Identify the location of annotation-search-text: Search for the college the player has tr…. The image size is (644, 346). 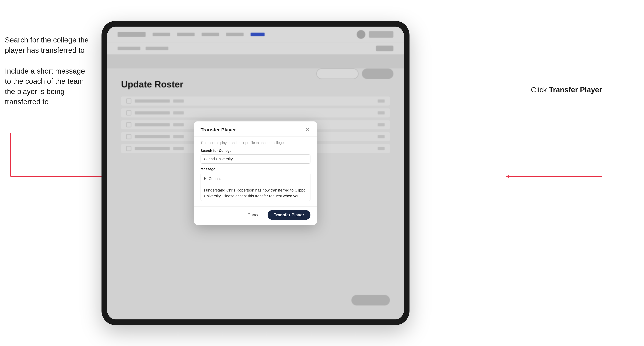
(47, 45).